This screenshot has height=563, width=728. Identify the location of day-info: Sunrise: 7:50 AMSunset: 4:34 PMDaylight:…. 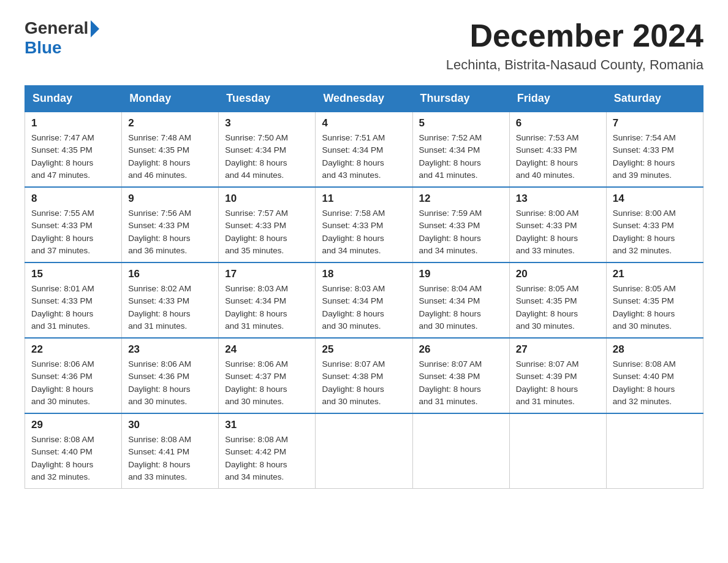
(267, 157).